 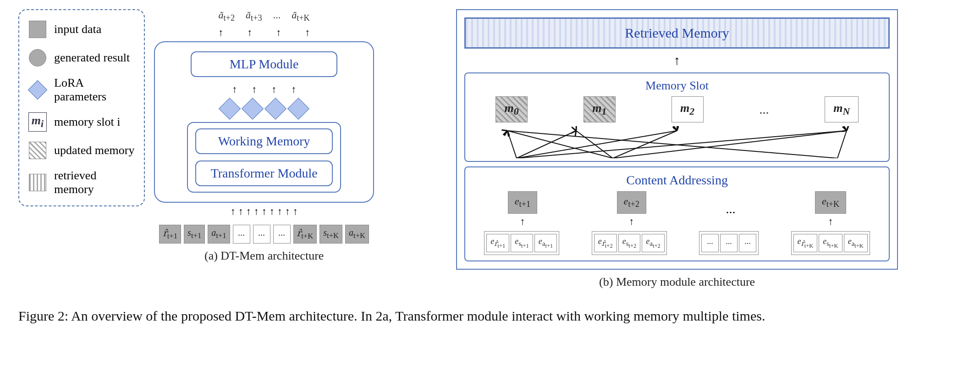 What do you see at coordinates (82, 29) in the screenshot?
I see `legend-input-data: input data` at bounding box center [82, 29].